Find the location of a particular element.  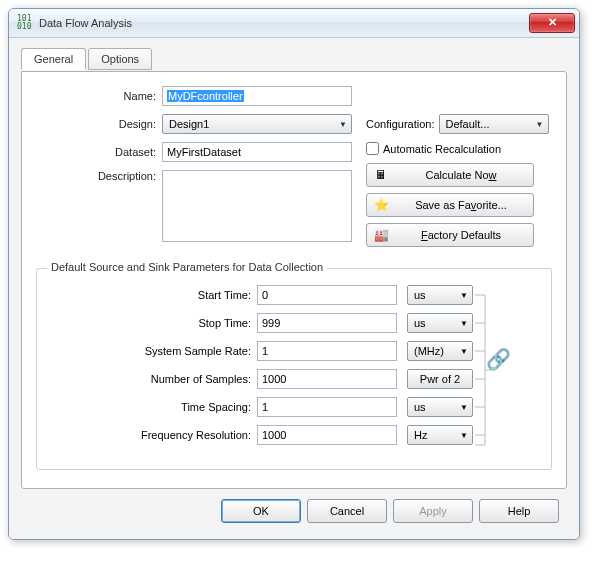

description-label: Description: is located at coordinates (99, 176).